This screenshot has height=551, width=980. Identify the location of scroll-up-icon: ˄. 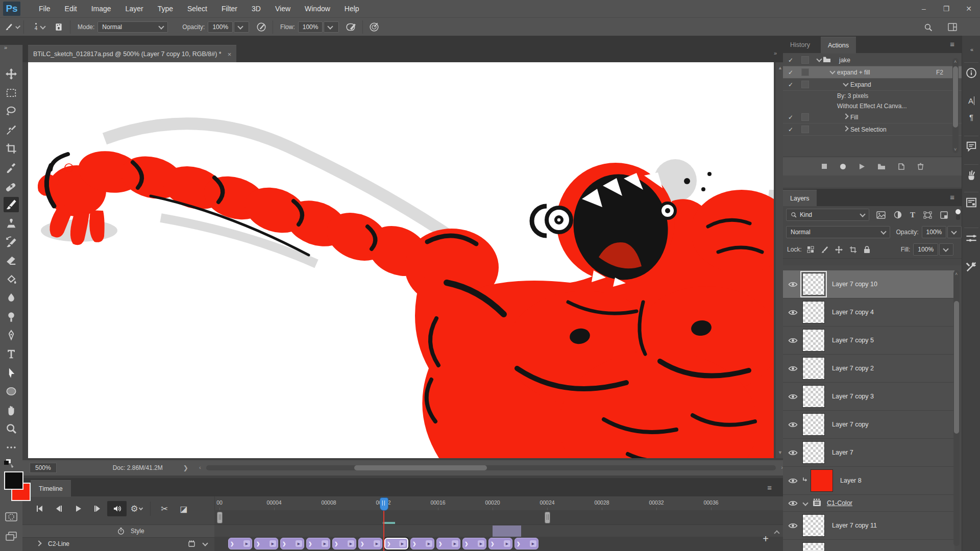
(955, 62).